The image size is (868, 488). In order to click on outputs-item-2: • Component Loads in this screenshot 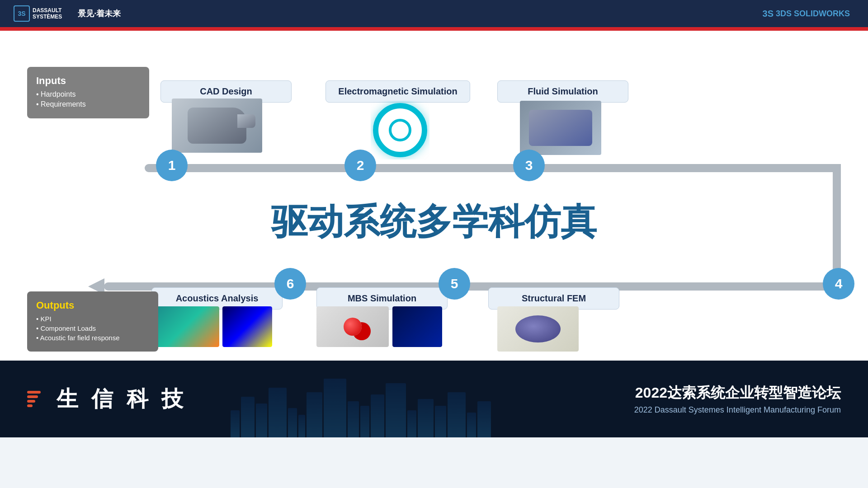, I will do `click(93, 328)`.